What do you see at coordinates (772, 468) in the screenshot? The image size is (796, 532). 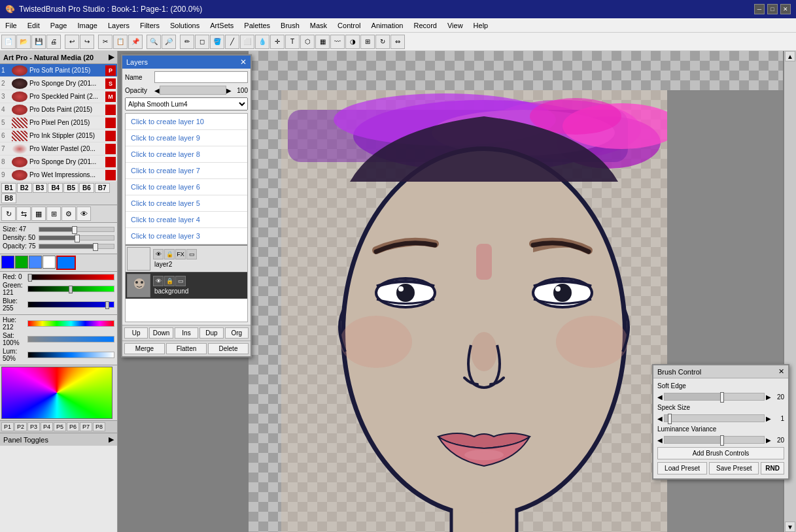 I see `rnd-button: RND` at bounding box center [772, 468].